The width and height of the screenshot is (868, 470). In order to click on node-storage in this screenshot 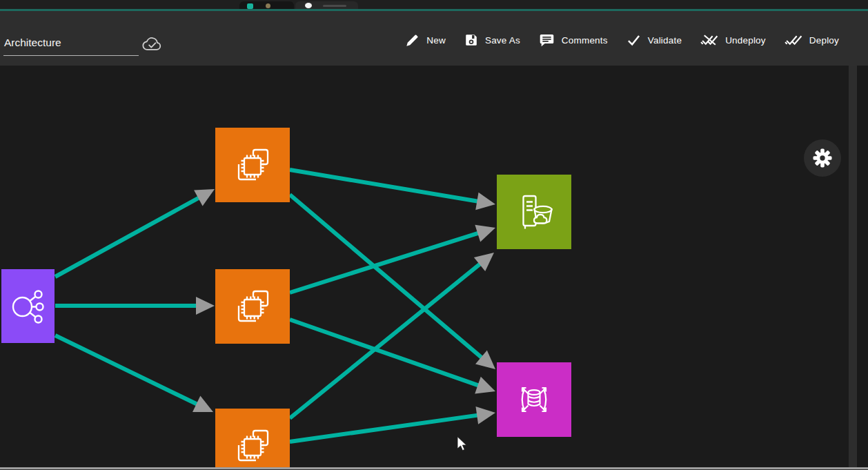, I will do `click(534, 212)`.